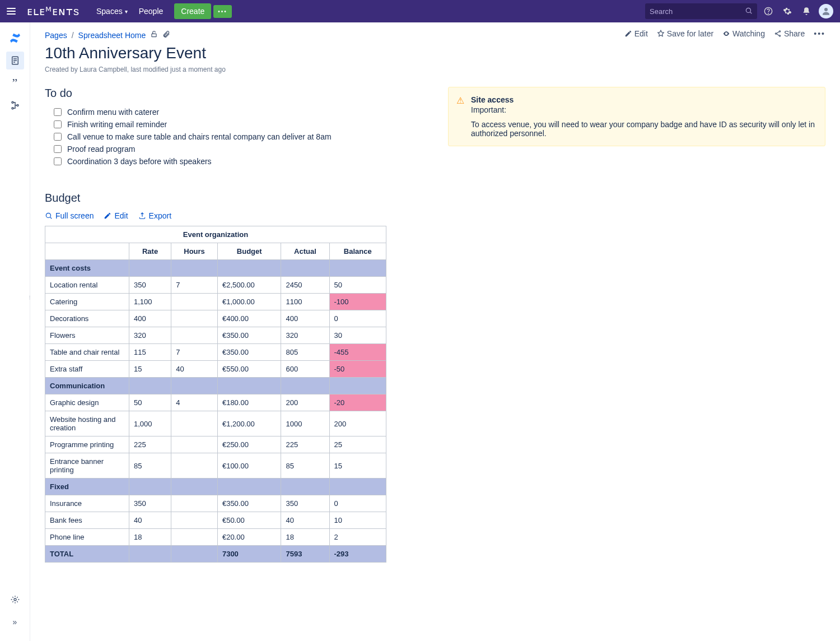 The image size is (840, 641). Describe the element at coordinates (697, 11) in the screenshot. I see `search-input` at that location.